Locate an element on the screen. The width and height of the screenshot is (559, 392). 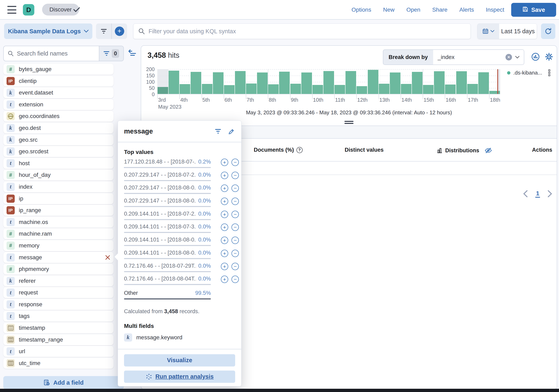
top-value-row: 0.207.229.147 - - [2018-08-0... 0.0% + − is located at coordinates (180, 204).